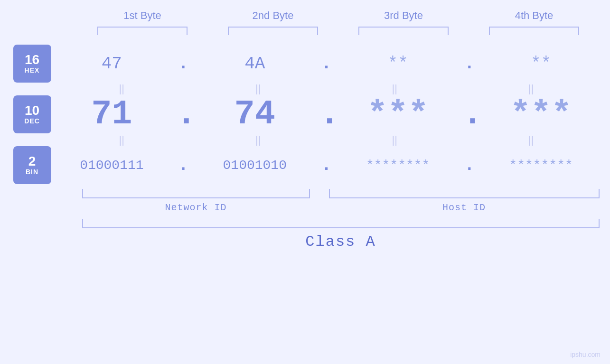  I want to click on bin-b3: ********, so click(398, 165).